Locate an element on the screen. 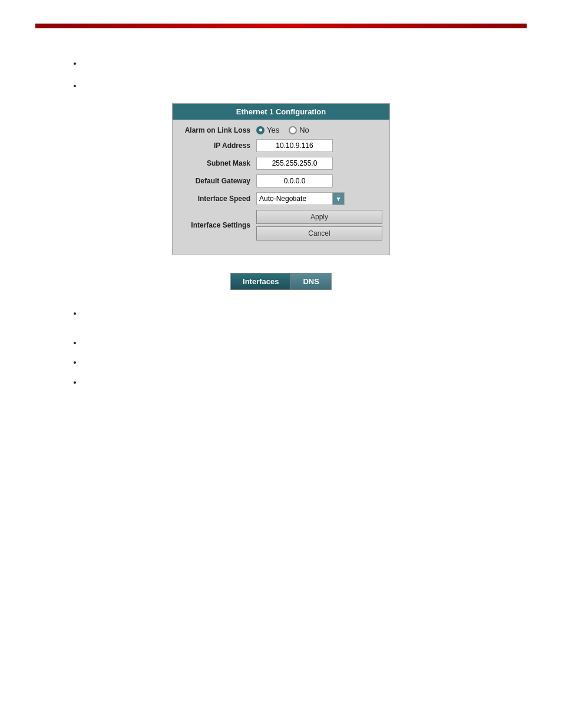 The height and width of the screenshot is (728, 562). lower-bullet-list is located at coordinates (299, 314).